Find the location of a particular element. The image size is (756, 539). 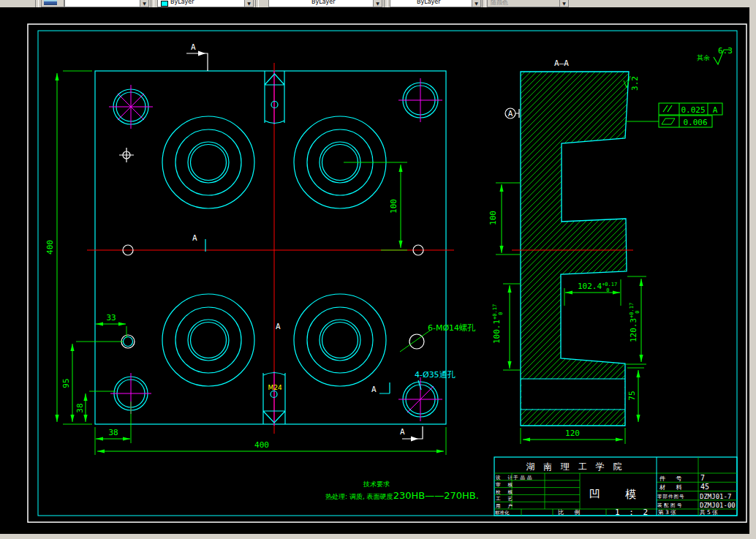

parallelism-datum: A is located at coordinates (715, 110).